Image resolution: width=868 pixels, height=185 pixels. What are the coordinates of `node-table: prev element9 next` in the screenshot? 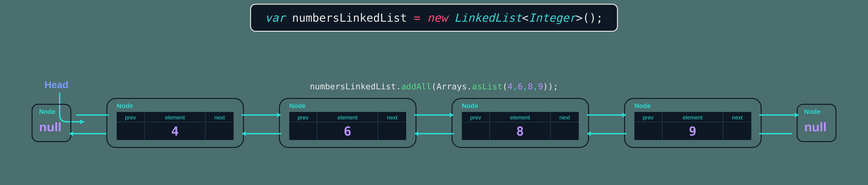 It's located at (693, 126).